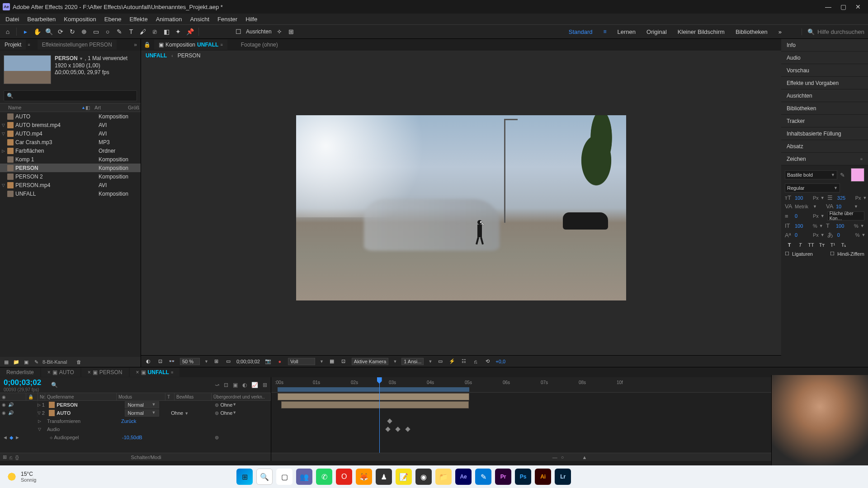 The height and width of the screenshot is (488, 868). What do you see at coordinates (487, 361) in the screenshot?
I see `reset-exposure-icon: ⟲` at bounding box center [487, 361].